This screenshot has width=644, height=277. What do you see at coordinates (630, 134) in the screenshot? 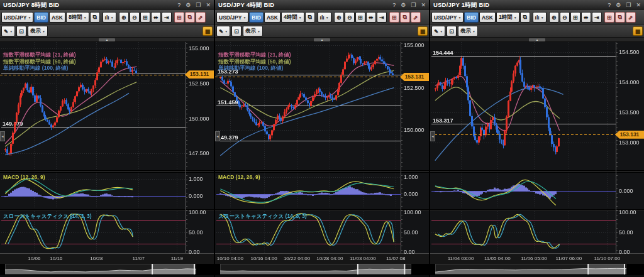
I see `current-price-tag: 153.131` at bounding box center [630, 134].